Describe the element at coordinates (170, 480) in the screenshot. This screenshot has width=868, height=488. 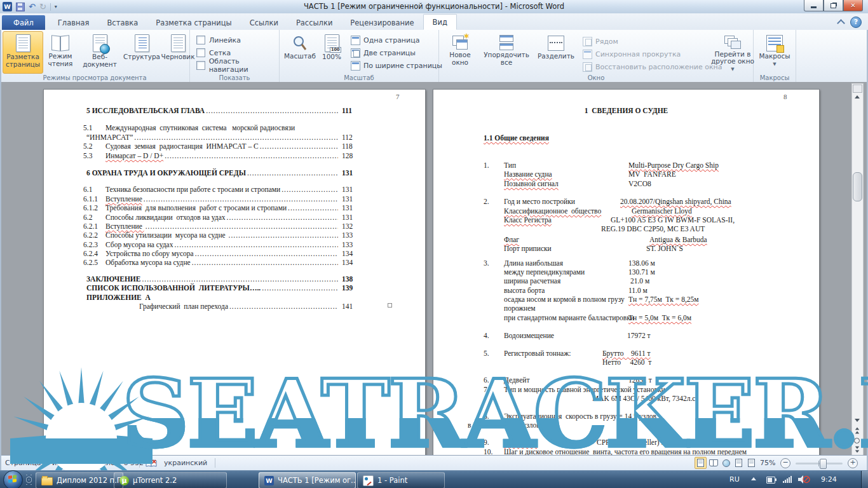
I see `taskbar-button-utorrent: µ µTorrent 2.2` at that location.